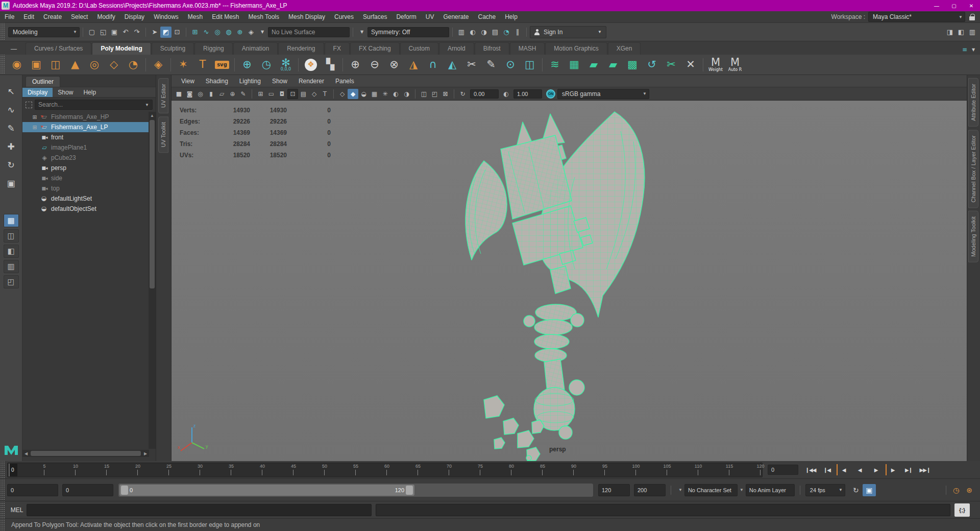  Describe the element at coordinates (233, 94) in the screenshot. I see `2d-pan-zoom-icon: ⊕` at that location.